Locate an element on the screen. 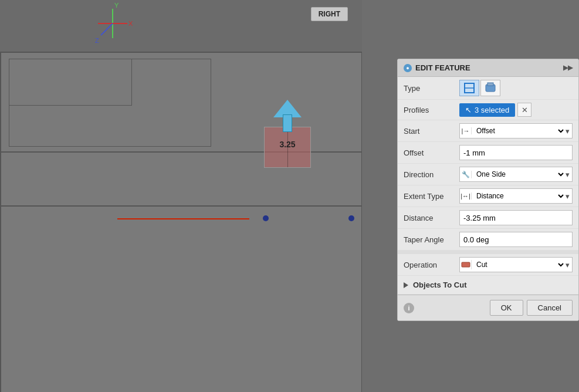 The width and height of the screenshot is (579, 392). panel-title: EDIT FEATURE is located at coordinates (443, 68).